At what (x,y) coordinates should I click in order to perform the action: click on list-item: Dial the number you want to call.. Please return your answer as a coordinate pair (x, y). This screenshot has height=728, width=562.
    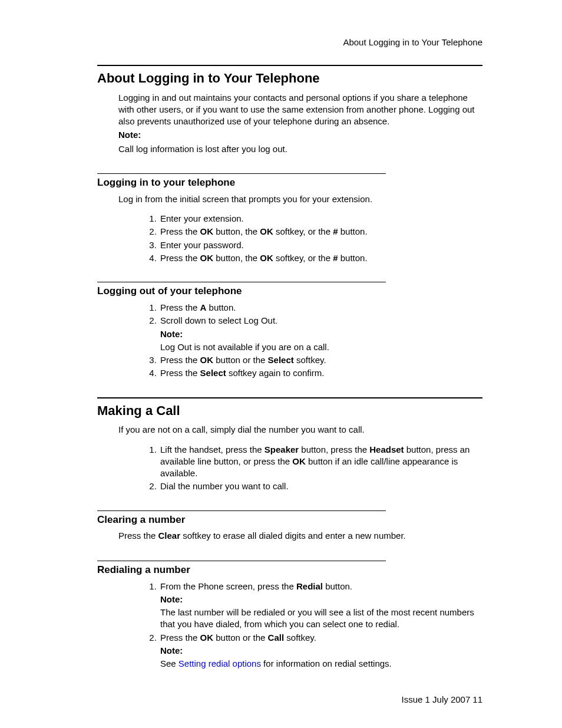
    Looking at the image, I should click on (320, 486).